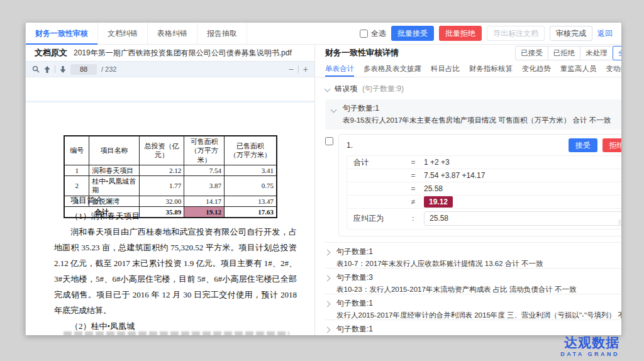 The height and width of the screenshot is (361, 644). Describe the element at coordinates (605, 34) in the screenshot. I see `back-link: 返回` at that location.